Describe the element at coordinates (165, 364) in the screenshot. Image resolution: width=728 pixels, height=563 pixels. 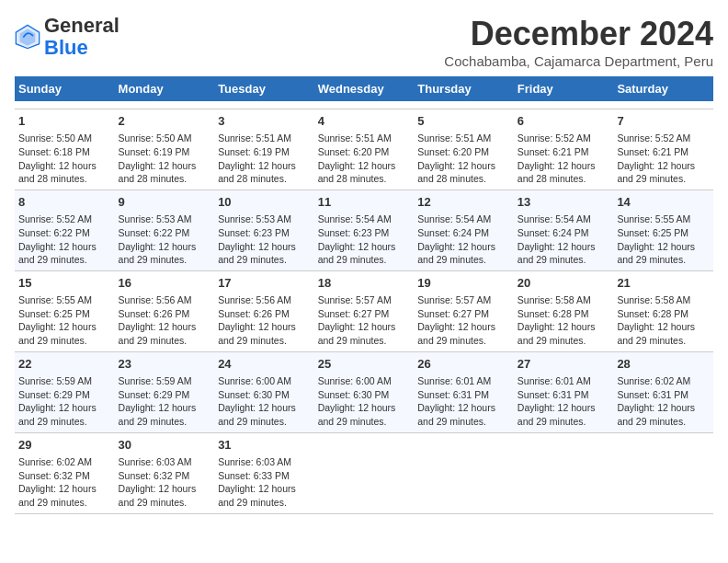
I see `day-number: 23` at that location.